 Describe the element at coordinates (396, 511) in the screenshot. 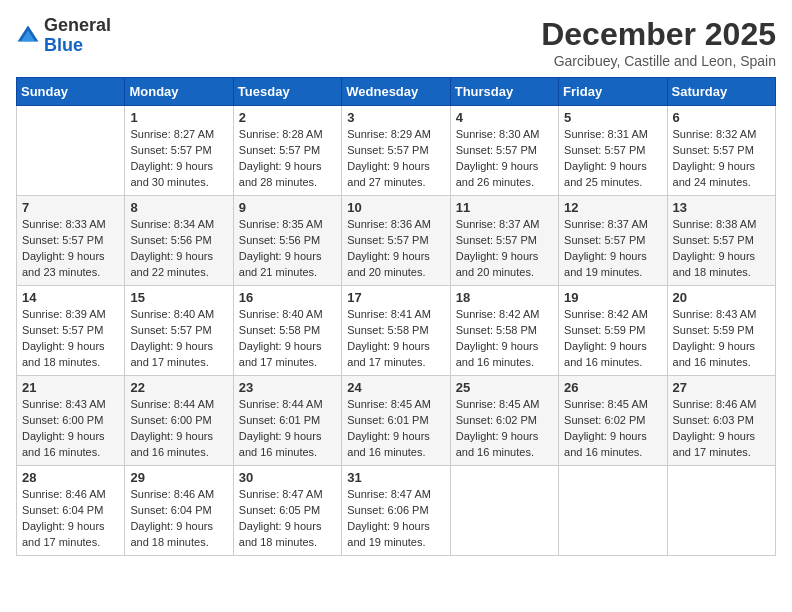

I see `calendar-cell: 31Sunrise: 8:47 AM Sunset: 6:06 PM Dayli…` at that location.